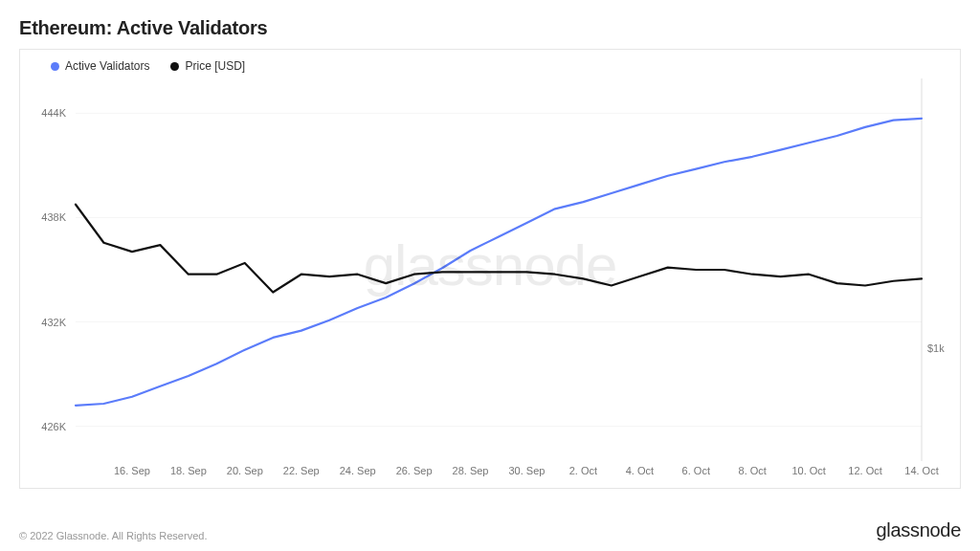  I want to click on y-tick-label: 438K, so click(54, 217).